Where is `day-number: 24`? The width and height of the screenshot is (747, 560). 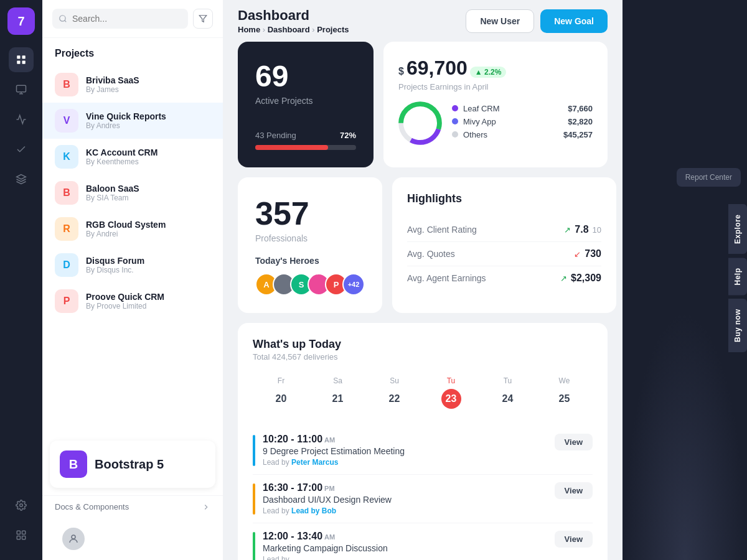
day-number: 24 is located at coordinates (508, 399).